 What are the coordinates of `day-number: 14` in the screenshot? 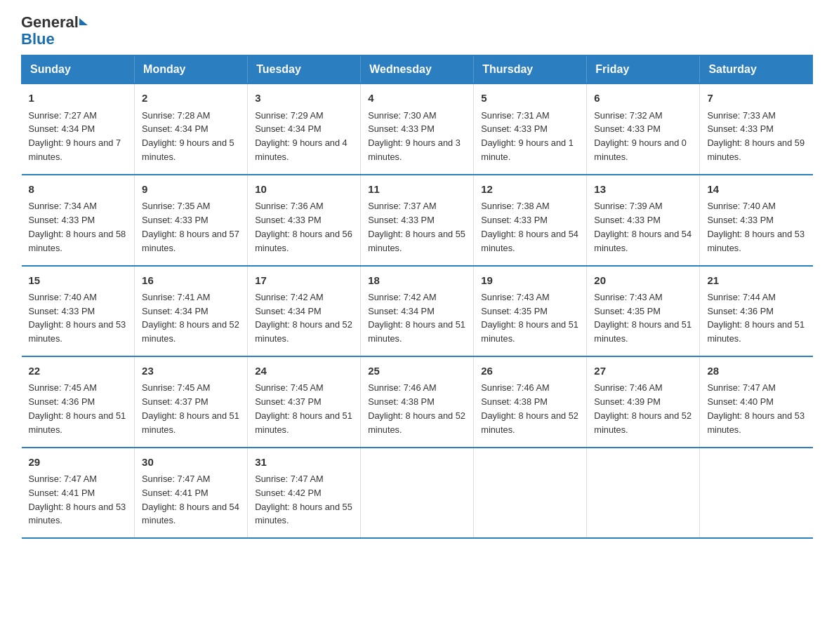 It's located at (757, 189).